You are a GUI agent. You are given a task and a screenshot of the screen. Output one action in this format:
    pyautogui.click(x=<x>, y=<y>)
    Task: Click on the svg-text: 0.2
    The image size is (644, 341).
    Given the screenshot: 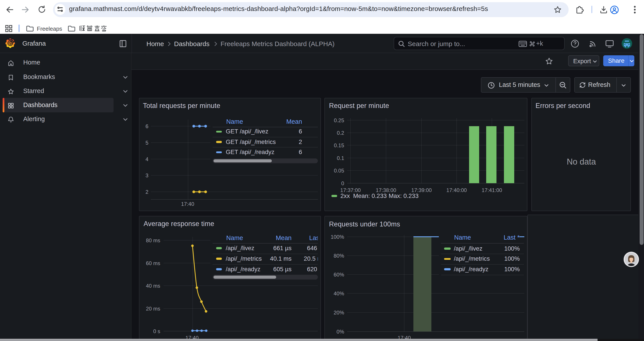 What is the action you would take?
    pyautogui.click(x=340, y=133)
    